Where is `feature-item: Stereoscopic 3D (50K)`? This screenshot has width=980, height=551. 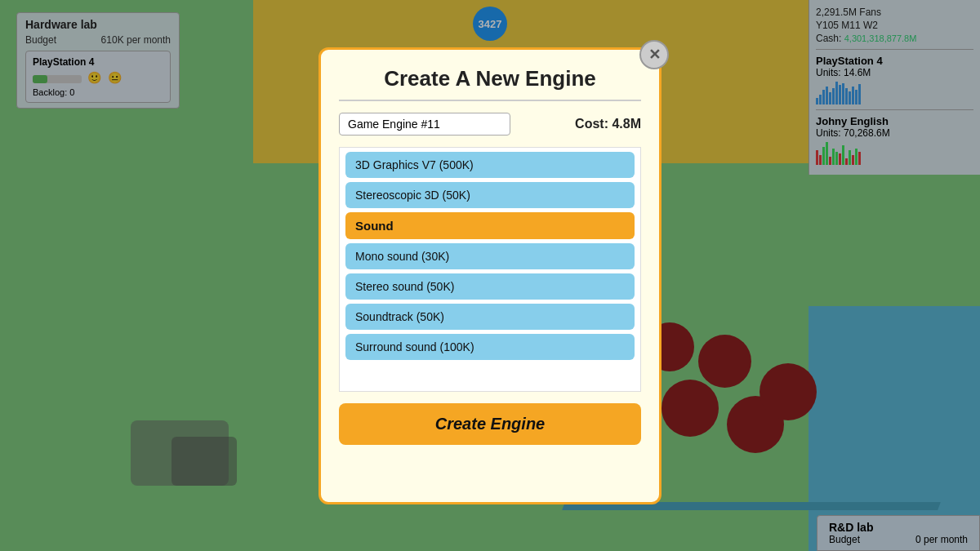 feature-item: Stereoscopic 3D (50K) is located at coordinates (490, 195).